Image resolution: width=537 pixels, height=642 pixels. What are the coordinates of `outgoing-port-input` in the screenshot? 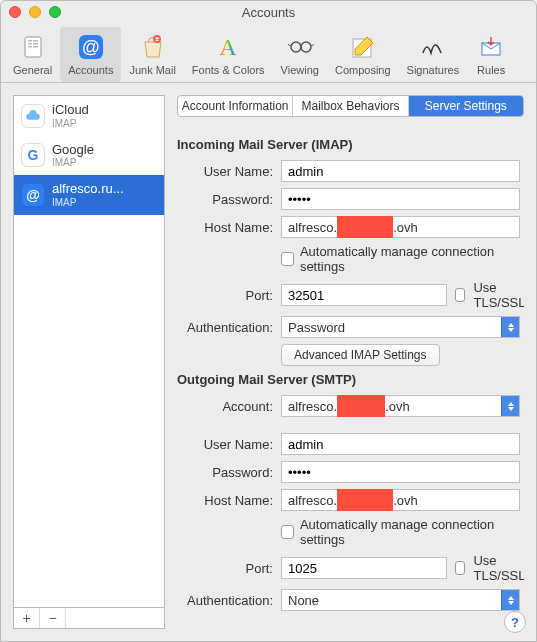 It's located at (364, 568).